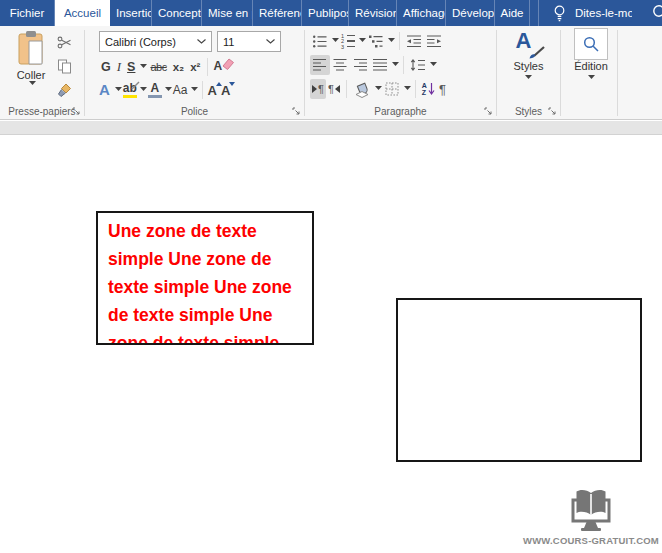 The image size is (662, 553). I want to click on clipboard-group-label: Presse-papiers, so click(42, 112).